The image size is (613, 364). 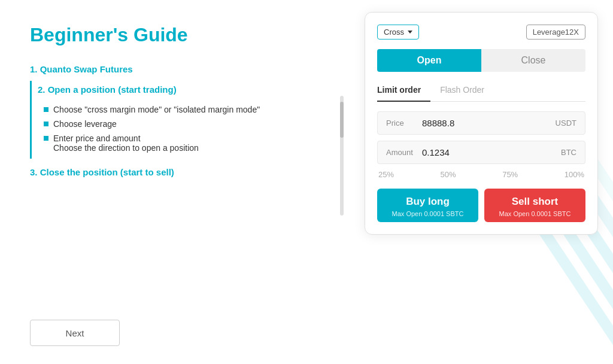 I want to click on amount-label: Amount, so click(x=404, y=152).